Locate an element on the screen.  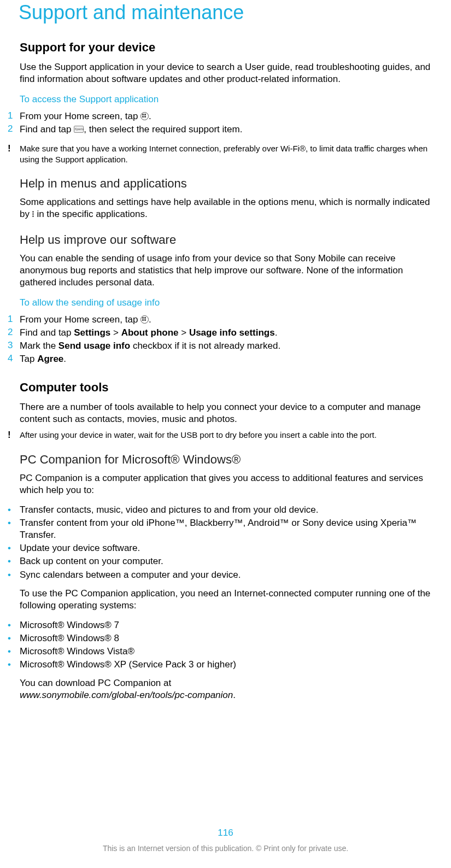
step-content: Mark the Send usage info checkbox if it … is located at coordinates (150, 346).